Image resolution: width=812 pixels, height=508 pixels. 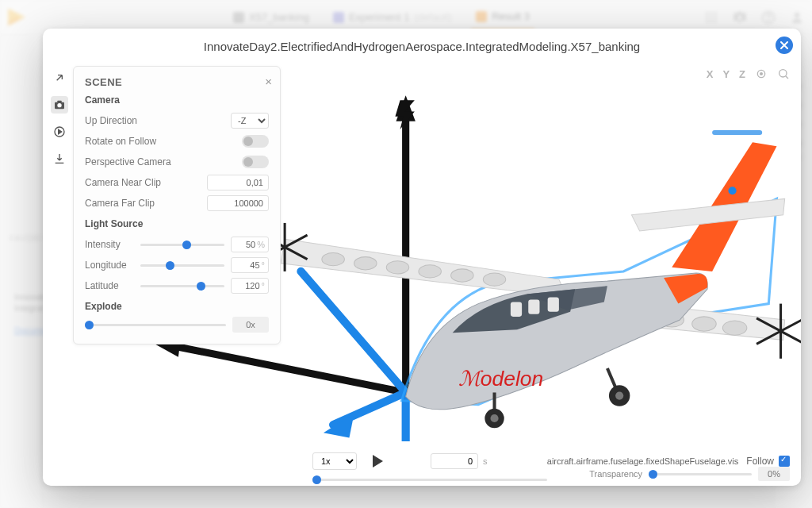 What do you see at coordinates (268, 81) in the screenshot?
I see `panel-close-icon: ×` at bounding box center [268, 81].